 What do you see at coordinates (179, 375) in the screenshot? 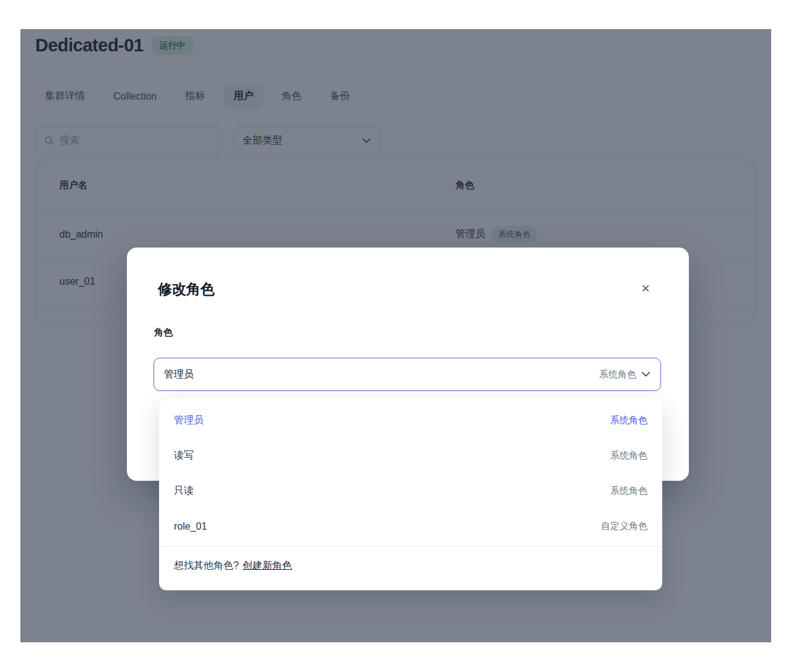
I see `role-select-value: 管理员` at bounding box center [179, 375].